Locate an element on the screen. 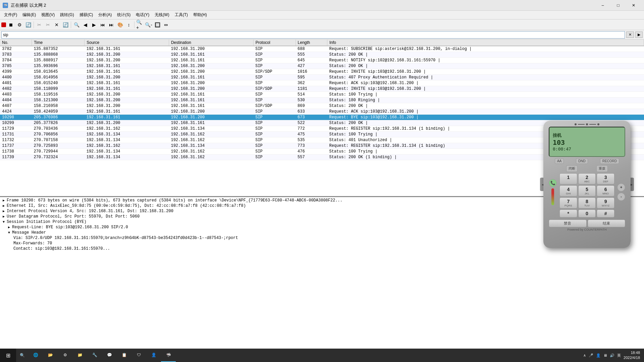 The image size is (644, 362). capture-stop-button is located at coordinates (4, 25).